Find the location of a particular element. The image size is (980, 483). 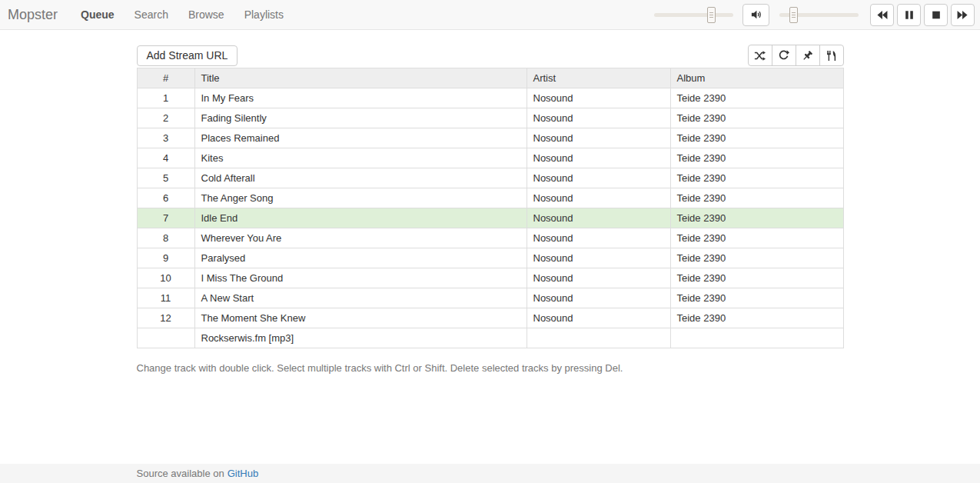

hint-text: Change track with double click. Select m… is located at coordinates (490, 368).